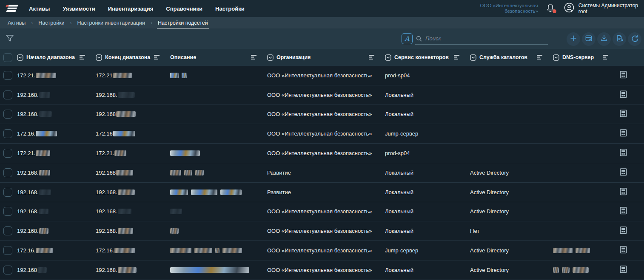  Describe the element at coordinates (131, 8) in the screenshot. I see `nav-item-inventory: Инвентаризация` at that location.